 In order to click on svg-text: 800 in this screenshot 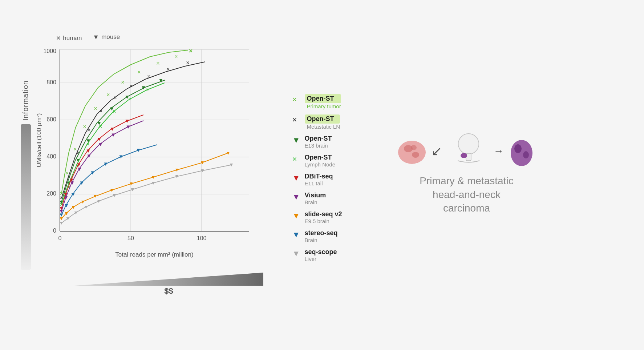, I will do `click(52, 82)`.